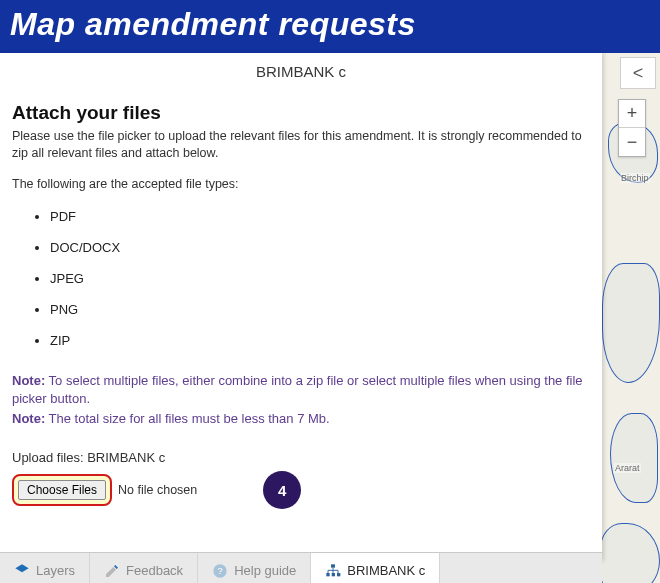 This screenshot has width=660, height=583. Describe the element at coordinates (333, 571) in the screenshot. I see `orgchart-icon` at that location.